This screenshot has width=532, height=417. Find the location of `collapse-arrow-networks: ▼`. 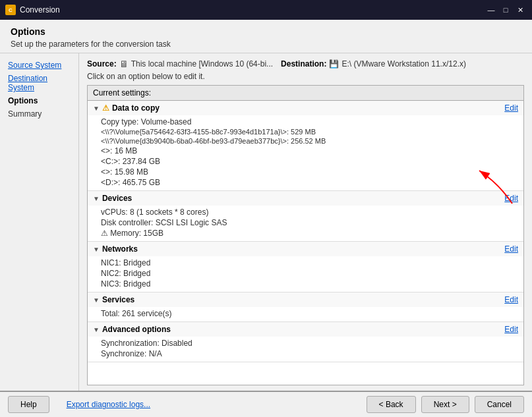

collapse-arrow-networks: ▼ is located at coordinates (96, 249).